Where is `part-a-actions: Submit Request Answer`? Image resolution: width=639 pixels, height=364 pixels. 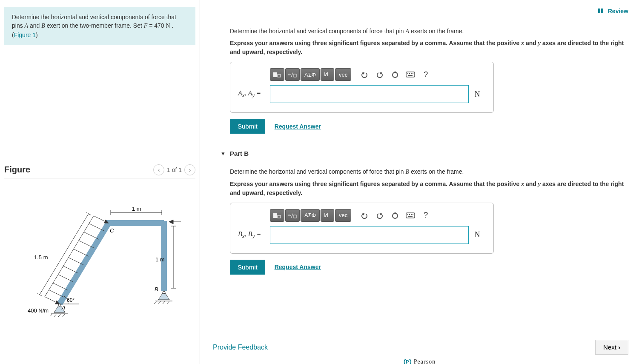
part-a-actions: Submit Request Answer is located at coordinates (429, 126).